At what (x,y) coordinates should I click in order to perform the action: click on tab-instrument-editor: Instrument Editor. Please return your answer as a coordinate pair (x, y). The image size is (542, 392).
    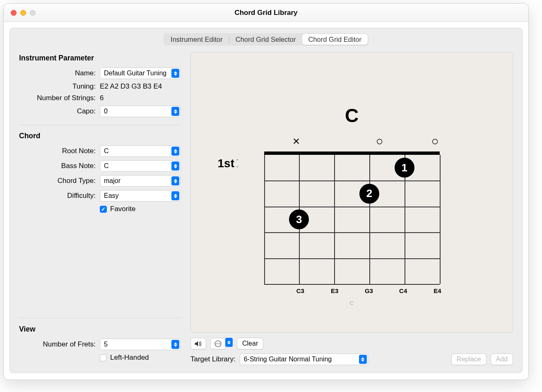
    Looking at the image, I should click on (197, 39).